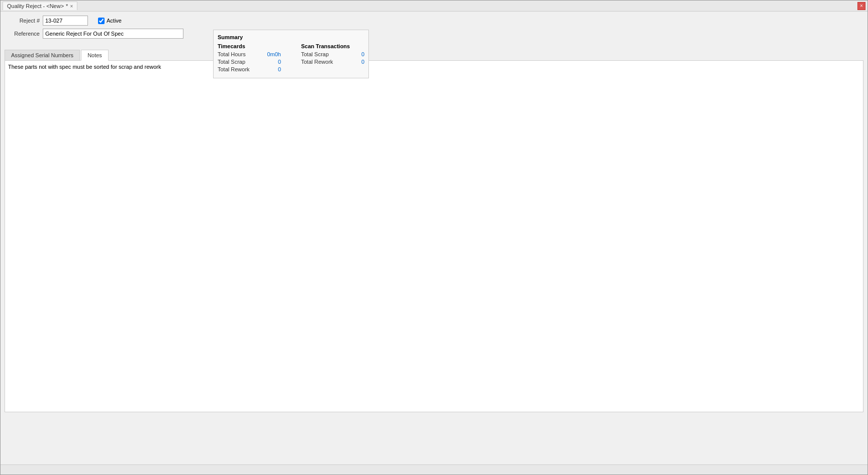 The width and height of the screenshot is (868, 475). What do you see at coordinates (333, 46) in the screenshot?
I see `scan-transactions-label: Scan Transactions` at bounding box center [333, 46].